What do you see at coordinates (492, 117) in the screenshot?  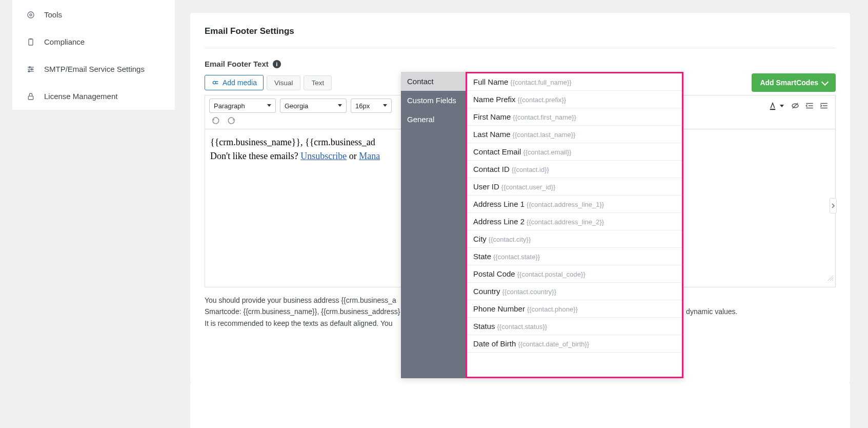 I see `dropdown-item-label: First Name` at bounding box center [492, 117].